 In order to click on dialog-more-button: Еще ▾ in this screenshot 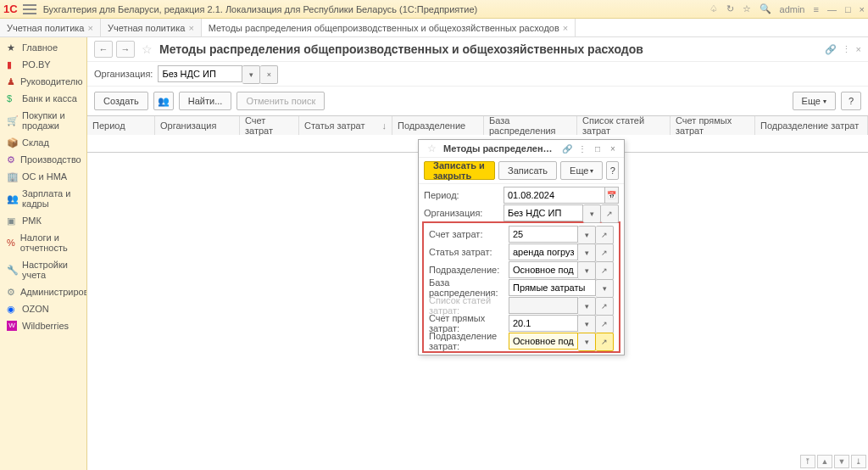, I will do `click(581, 171)`.